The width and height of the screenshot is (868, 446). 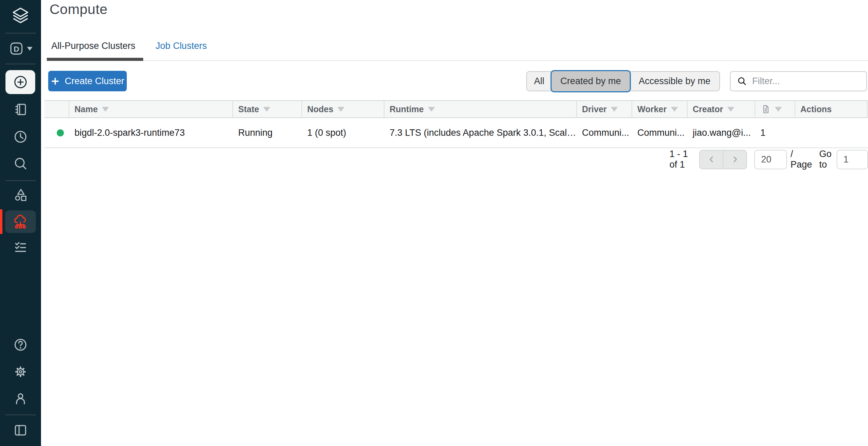 I want to click on help-icon, so click(x=21, y=345).